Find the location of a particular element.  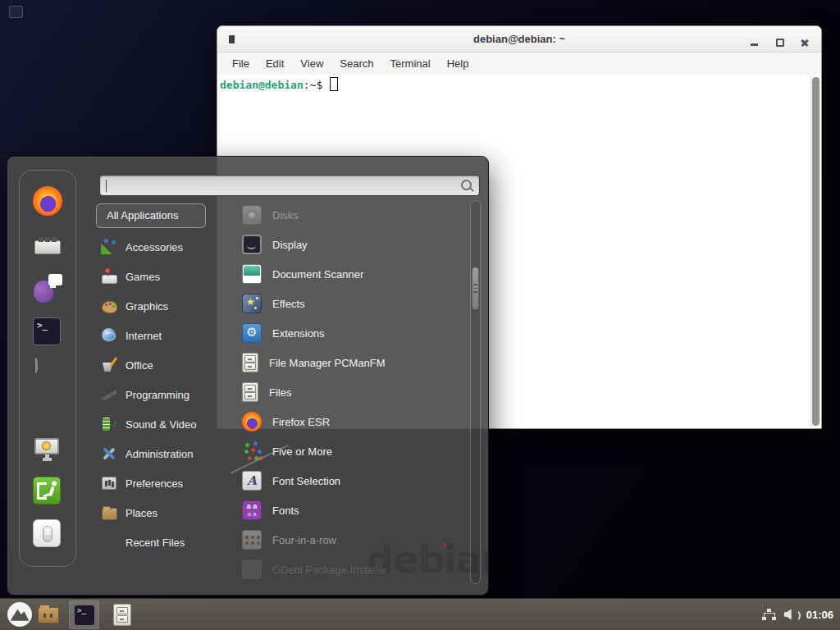

menu-help: Help is located at coordinates (458, 64).